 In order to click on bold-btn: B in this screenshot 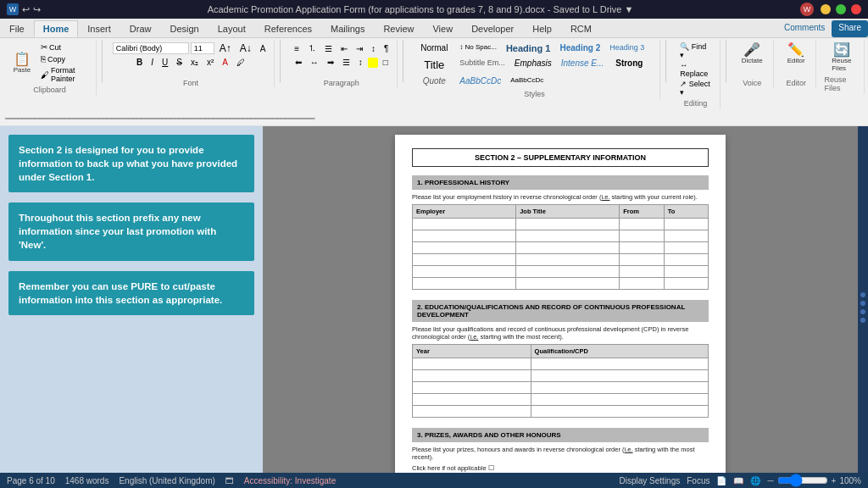, I will do `click(139, 63)`.